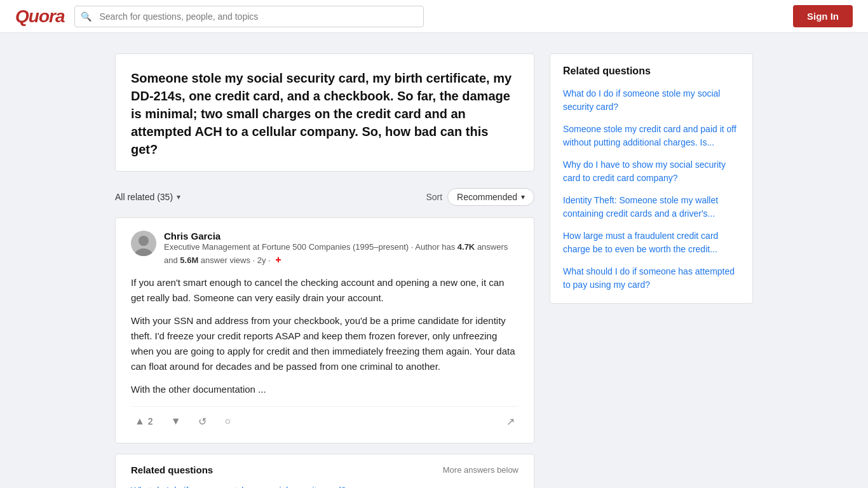 The width and height of the screenshot is (868, 488). What do you see at coordinates (325, 390) in the screenshot?
I see `answer-paragraph-3: With the other documentation ...` at bounding box center [325, 390].